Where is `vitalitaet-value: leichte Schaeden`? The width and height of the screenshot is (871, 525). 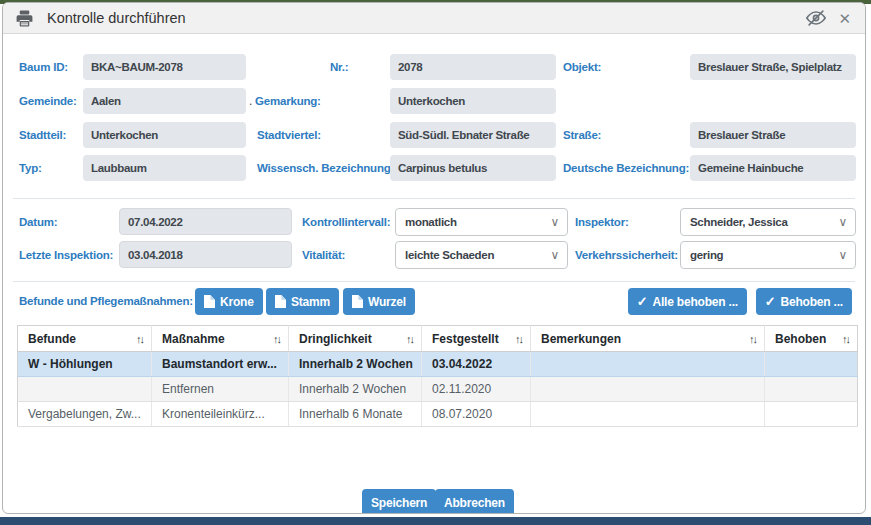
vitalitaet-value: leichte Schaeden is located at coordinates (450, 255).